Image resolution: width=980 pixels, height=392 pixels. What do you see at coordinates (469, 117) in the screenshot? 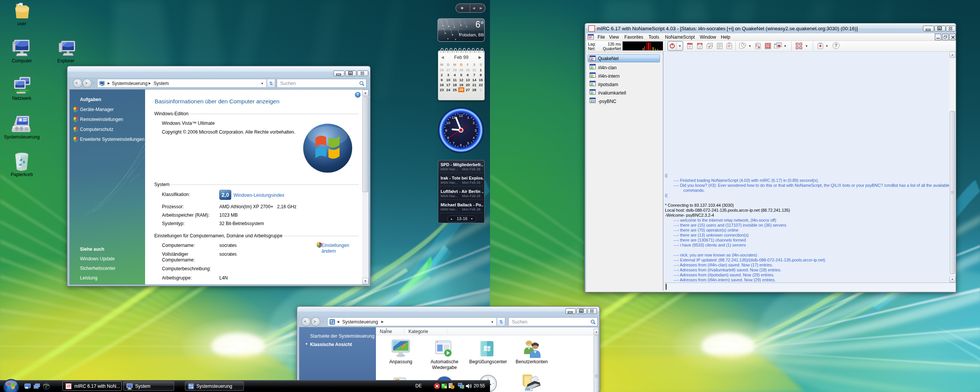
I see `svg-text: 1` at bounding box center [469, 117].